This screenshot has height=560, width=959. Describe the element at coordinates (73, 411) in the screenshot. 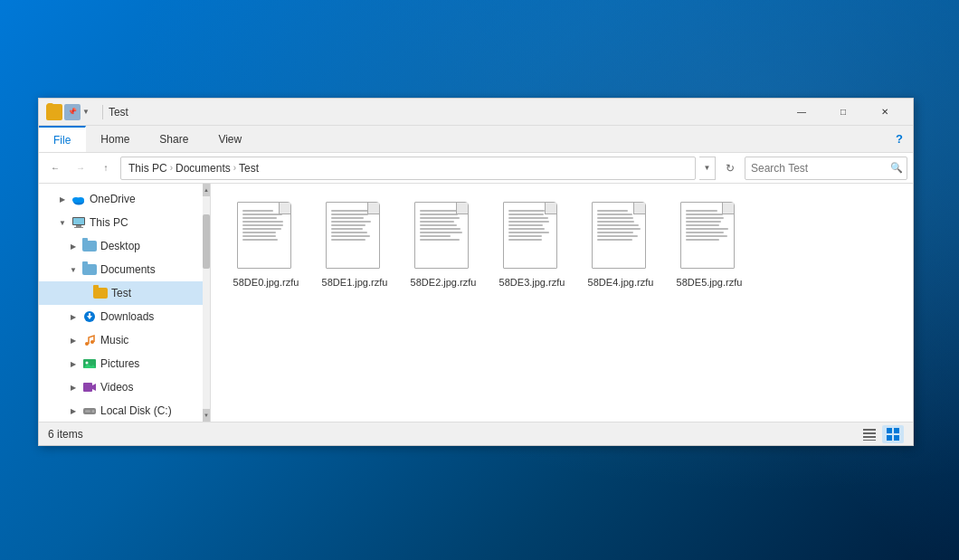

I see `expand-localdisk` at that location.